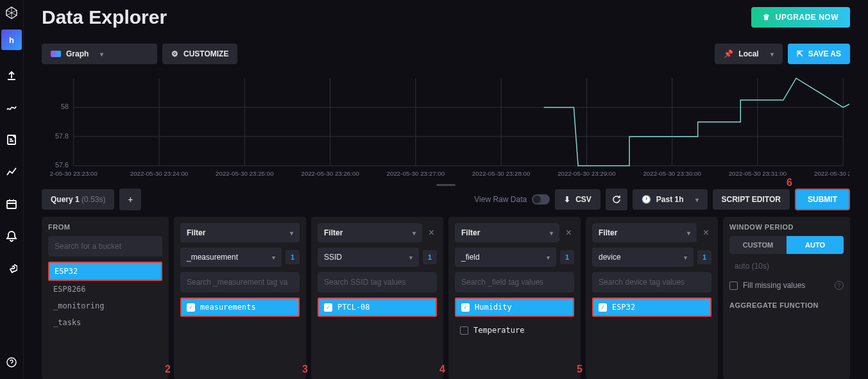 The width and height of the screenshot is (868, 379). I want to click on annotation-3: 3, so click(305, 369).